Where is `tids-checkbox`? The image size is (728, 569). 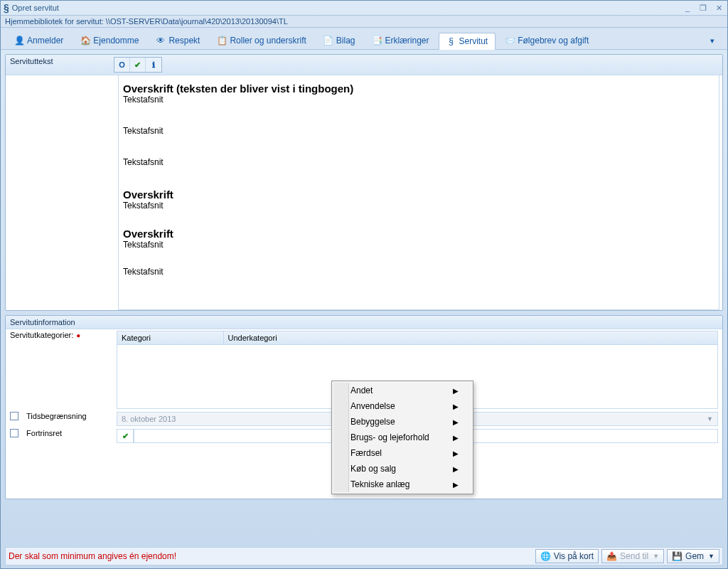
tids-checkbox is located at coordinates (14, 416).